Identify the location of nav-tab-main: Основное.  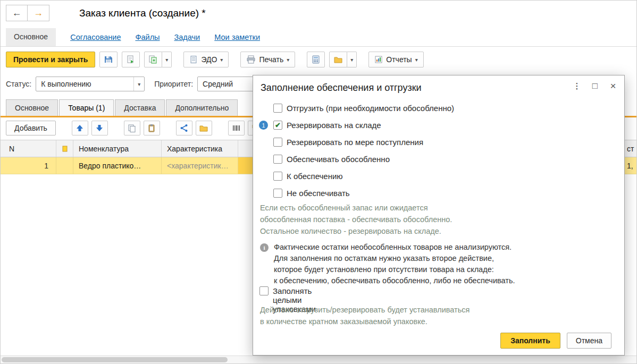
(31, 37).